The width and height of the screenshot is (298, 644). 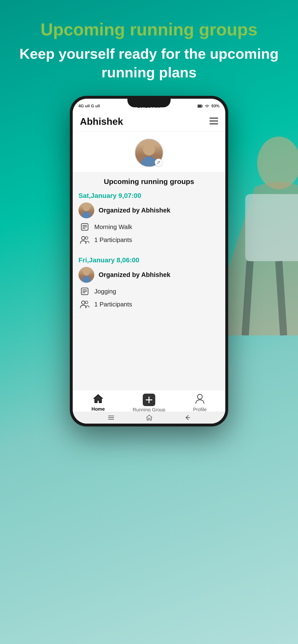 I want to click on activity-row-0: Morning Walk, so click(x=149, y=227).